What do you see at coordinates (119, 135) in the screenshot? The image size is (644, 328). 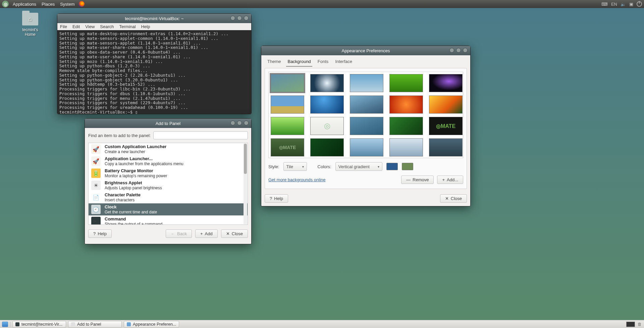 I see `find-label: Find an item to add to the panel:` at bounding box center [119, 135].